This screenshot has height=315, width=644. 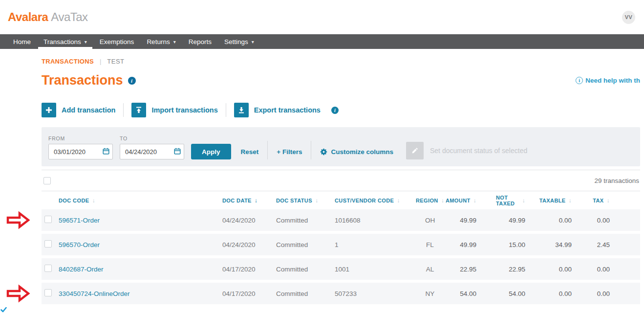 I want to click on taxable-cell: 34.99, so click(x=568, y=245).